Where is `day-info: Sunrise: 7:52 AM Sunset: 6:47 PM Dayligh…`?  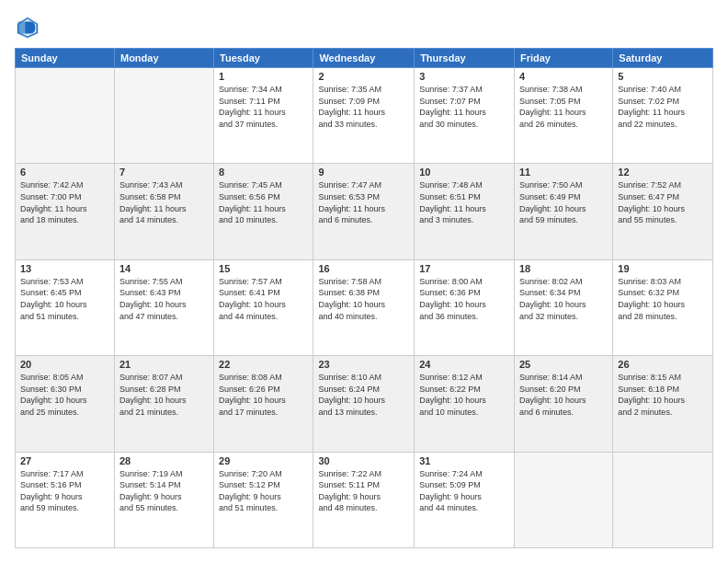 day-info: Sunrise: 7:52 AM Sunset: 6:47 PM Dayligh… is located at coordinates (663, 202).